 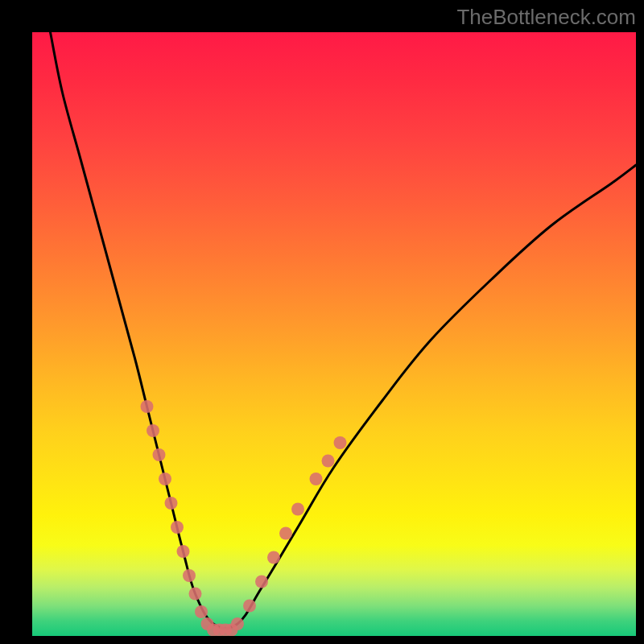 I want to click on watermark-text: TheBottleneck.com, so click(x=546, y=18).